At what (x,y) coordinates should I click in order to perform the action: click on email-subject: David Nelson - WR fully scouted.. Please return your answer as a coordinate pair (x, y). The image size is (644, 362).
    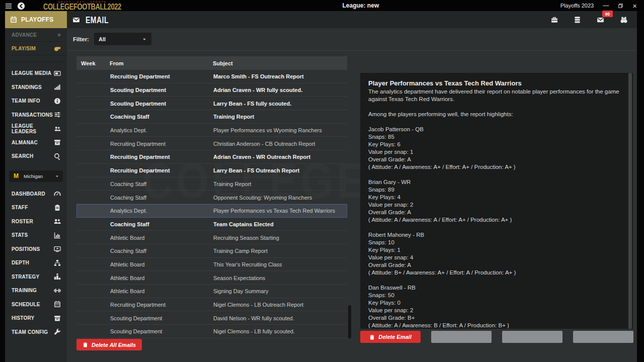
    Looking at the image, I should click on (280, 318).